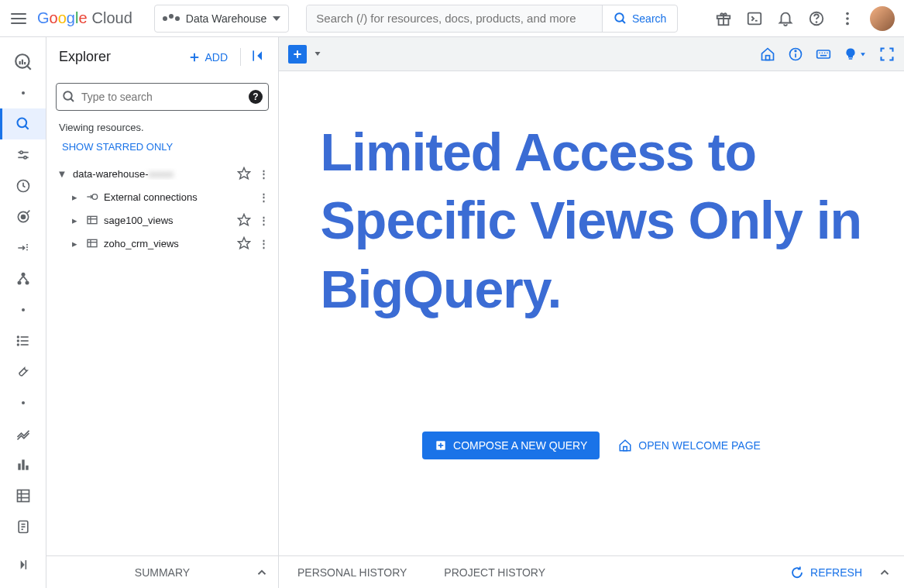 The height and width of the screenshot is (588, 904). Describe the element at coordinates (163, 197) in the screenshot. I see `tree-item-external: ▸ External connections ⋮` at that location.